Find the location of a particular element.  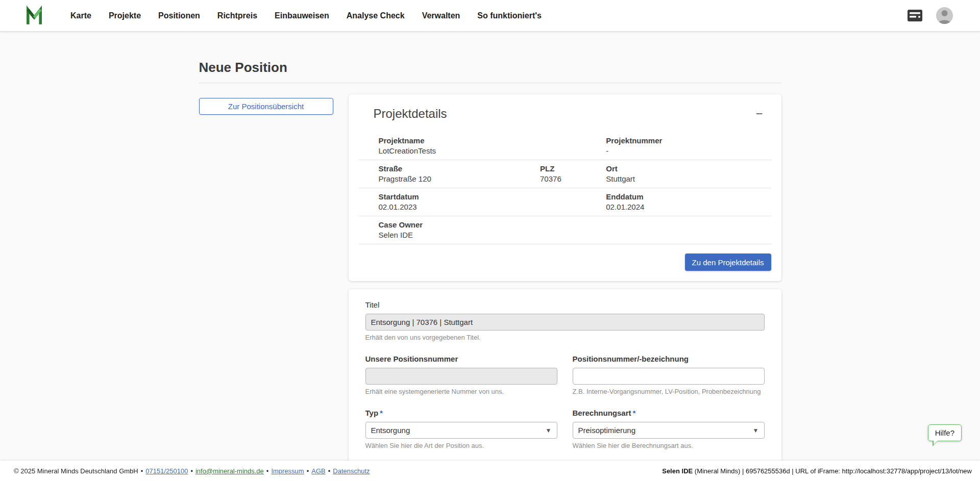

session-details: (Mineral Minds) | 69576255536d | URL of … is located at coordinates (832, 471).